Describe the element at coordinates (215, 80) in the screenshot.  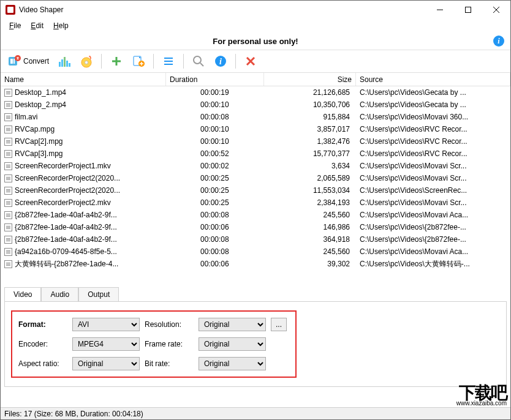
I see `col-duration: Duration` at that location.